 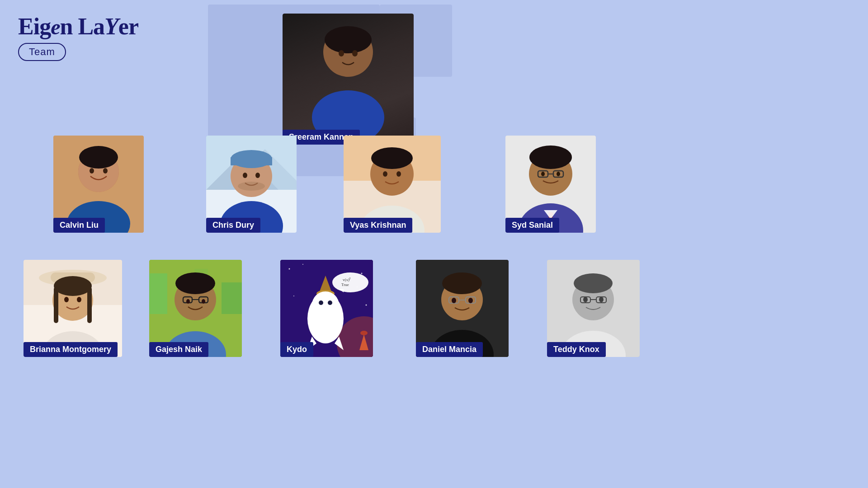 What do you see at coordinates (73, 308) in the screenshot?
I see `member-card-brianna: Brianna Montgomery` at bounding box center [73, 308].